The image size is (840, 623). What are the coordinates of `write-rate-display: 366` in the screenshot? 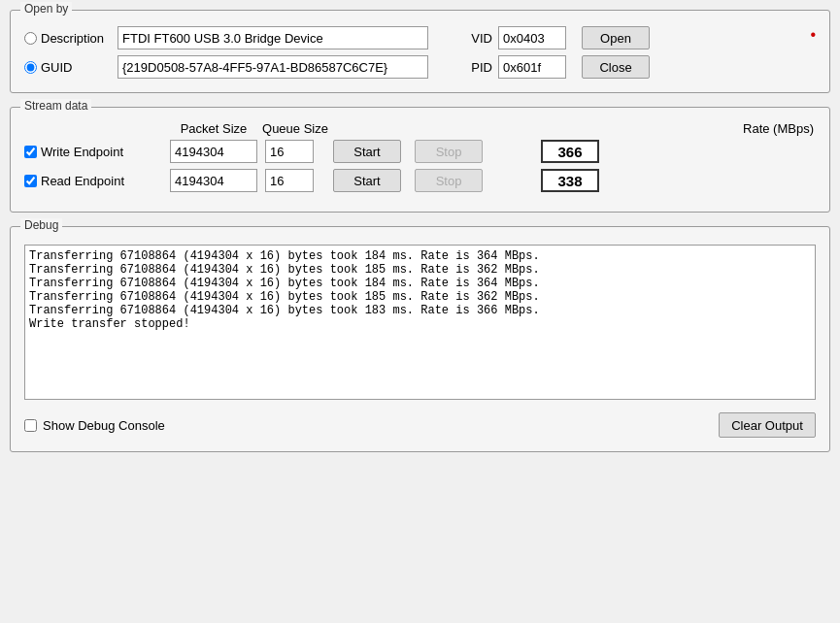 It's located at (570, 151).